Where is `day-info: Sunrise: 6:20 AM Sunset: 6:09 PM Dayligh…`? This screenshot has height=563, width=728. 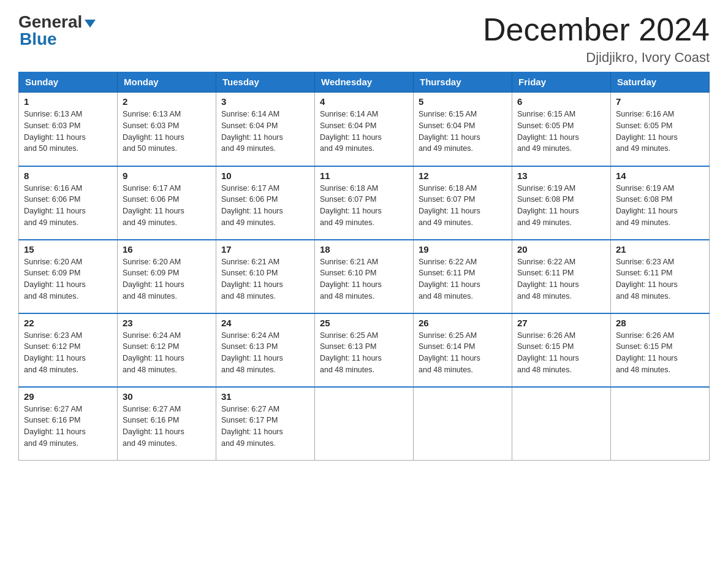 day-info: Sunrise: 6:20 AM Sunset: 6:09 PM Dayligh… is located at coordinates (167, 280).